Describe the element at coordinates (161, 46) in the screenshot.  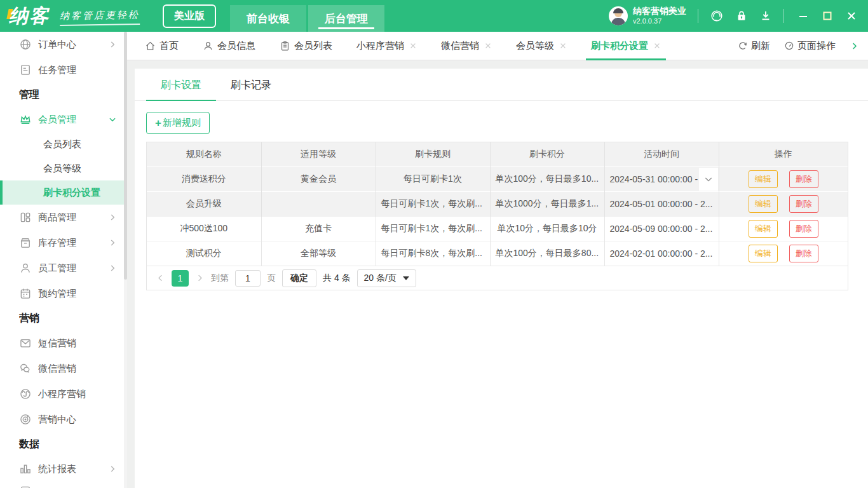
I see `tab-home: 首页` at that location.